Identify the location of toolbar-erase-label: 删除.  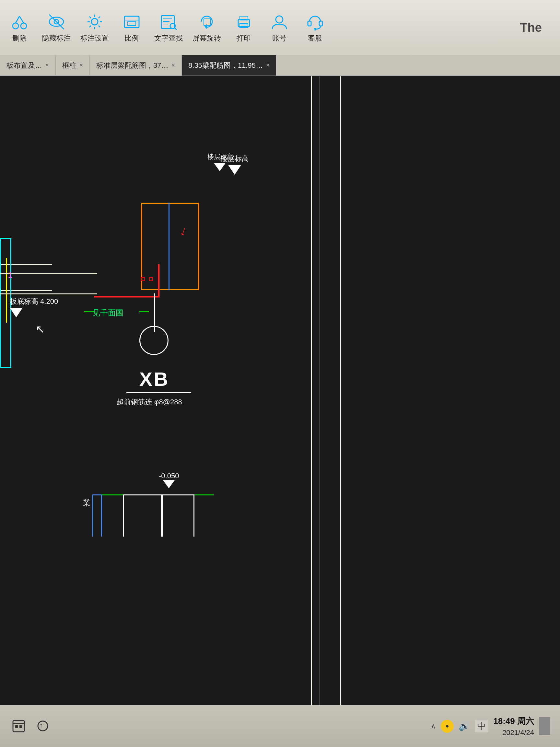
(20, 38).